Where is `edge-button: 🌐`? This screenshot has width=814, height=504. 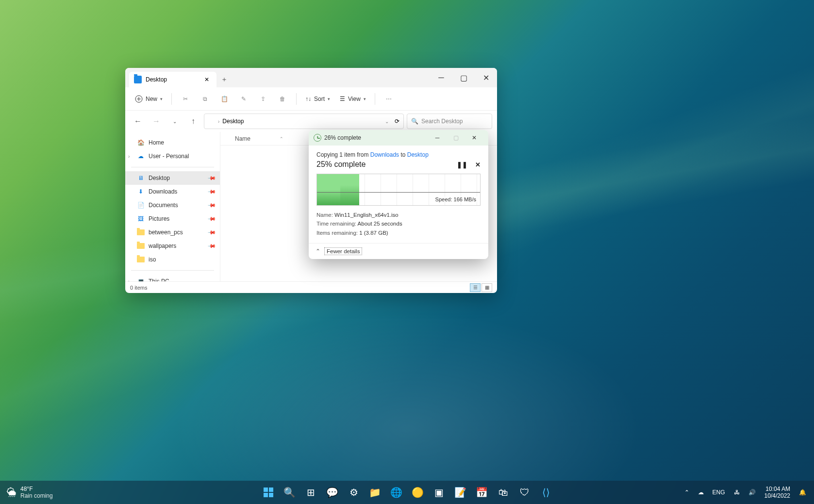 edge-button: 🌐 is located at coordinates (397, 492).